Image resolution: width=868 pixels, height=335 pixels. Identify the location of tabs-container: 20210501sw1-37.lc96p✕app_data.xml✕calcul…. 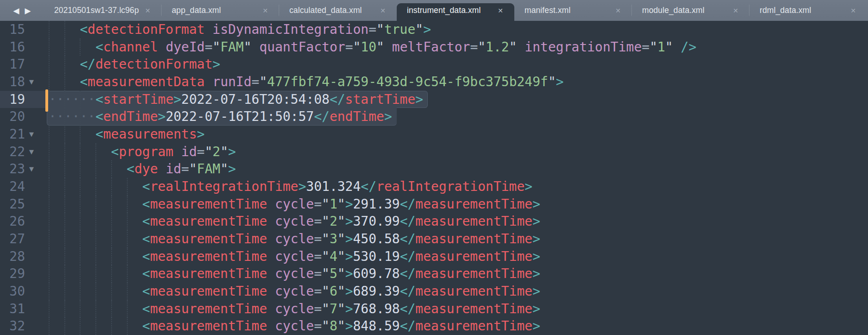
(456, 10).